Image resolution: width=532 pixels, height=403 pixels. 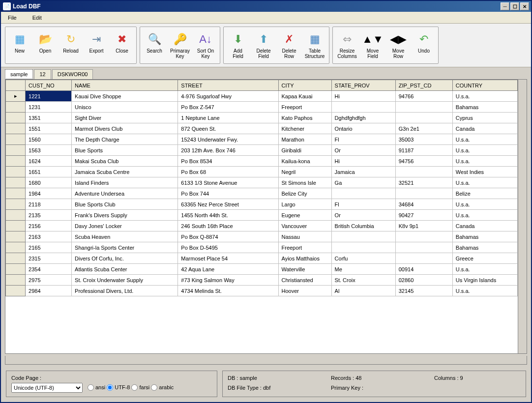 I want to click on addfield-button: ⬇Add Field, so click(x=238, y=45).